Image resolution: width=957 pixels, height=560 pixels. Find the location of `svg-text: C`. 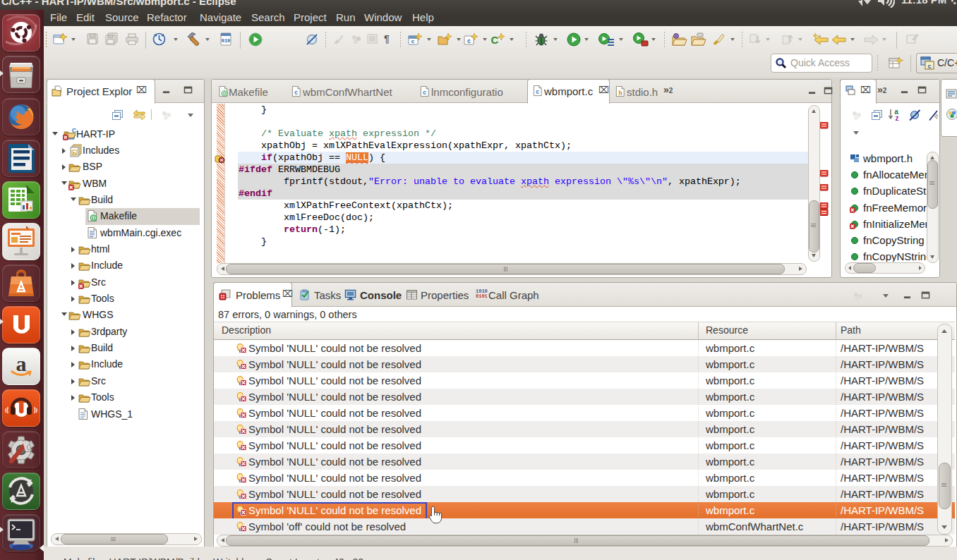

svg-text: C is located at coordinates (495, 39).